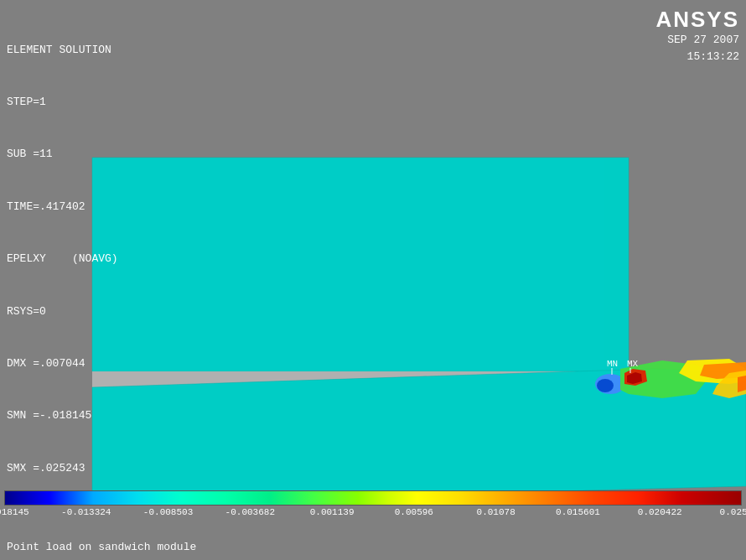 The width and height of the screenshot is (746, 560). What do you see at coordinates (373, 512) in the screenshot?
I see `colorbar-ticks: -0.018145-0.013324-0.008503-0.0036820.00…` at bounding box center [373, 512].